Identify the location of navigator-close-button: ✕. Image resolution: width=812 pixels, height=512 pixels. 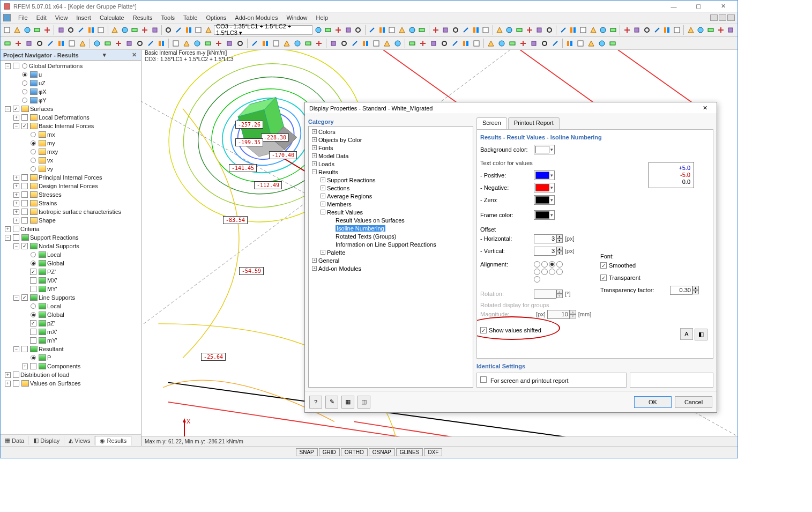
(134, 55).